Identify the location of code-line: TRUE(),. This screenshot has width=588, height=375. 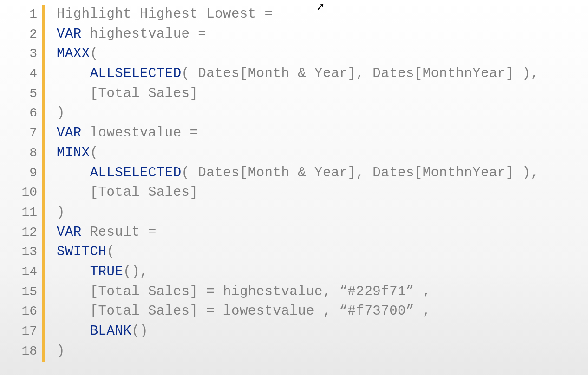
(298, 272).